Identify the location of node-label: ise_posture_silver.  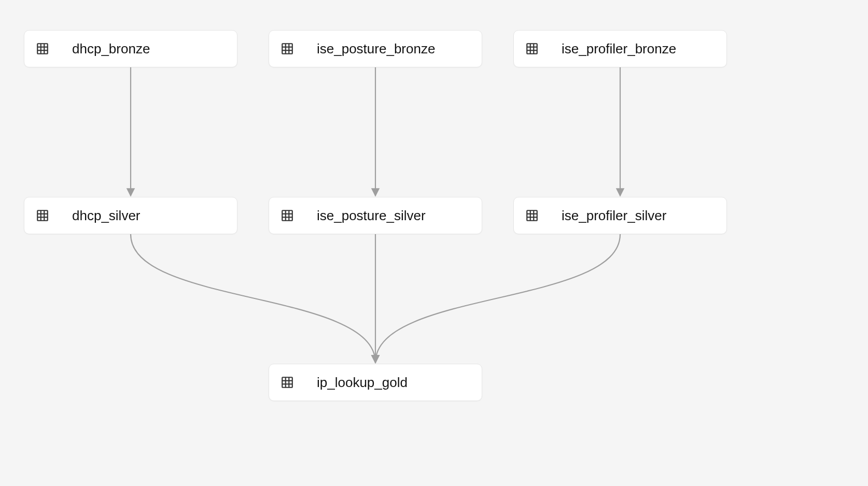
(371, 216).